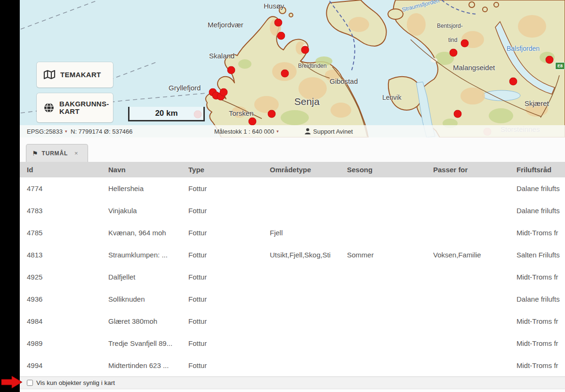 The image size is (565, 392). I want to click on user-menu: Support Avinet, so click(329, 131).